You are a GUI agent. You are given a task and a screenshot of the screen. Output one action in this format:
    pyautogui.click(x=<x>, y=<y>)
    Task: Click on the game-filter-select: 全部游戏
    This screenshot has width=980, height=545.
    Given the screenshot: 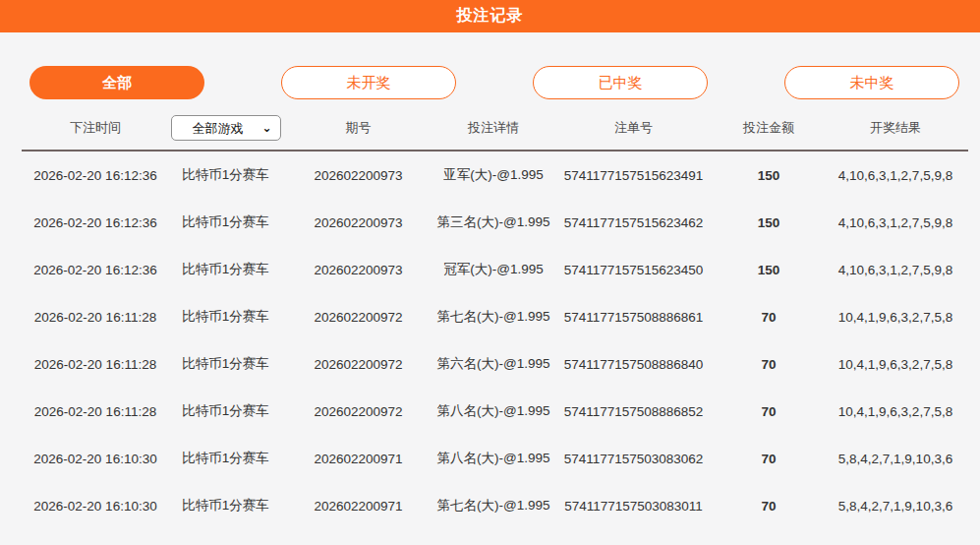 What is the action you would take?
    pyautogui.click(x=226, y=128)
    